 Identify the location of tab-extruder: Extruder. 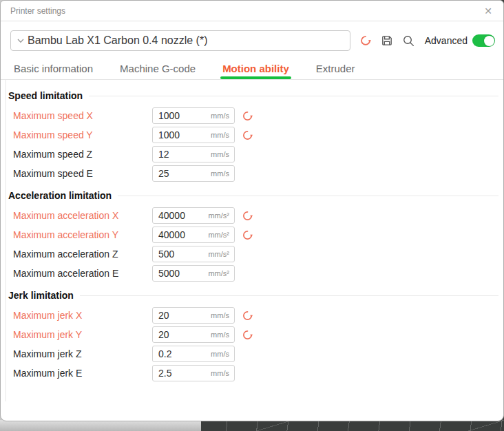
(336, 70).